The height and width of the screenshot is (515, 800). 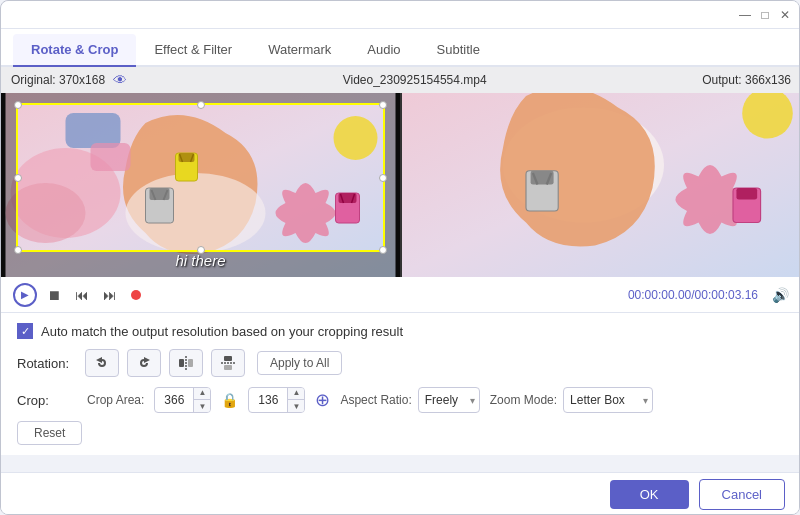 I want to click on tab-rotate-crop: Rotate & Crop, so click(x=74, y=50).